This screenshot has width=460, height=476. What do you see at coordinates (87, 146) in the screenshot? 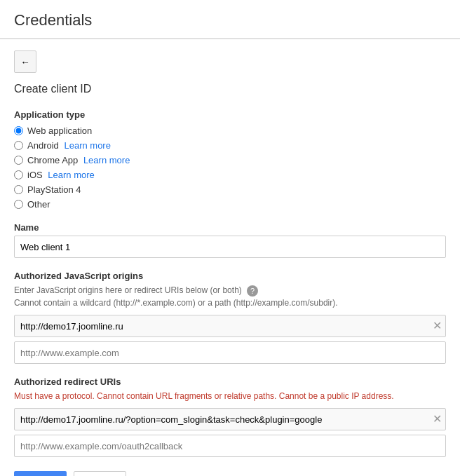
I see `android-learn-more-link: Learn more` at bounding box center [87, 146].